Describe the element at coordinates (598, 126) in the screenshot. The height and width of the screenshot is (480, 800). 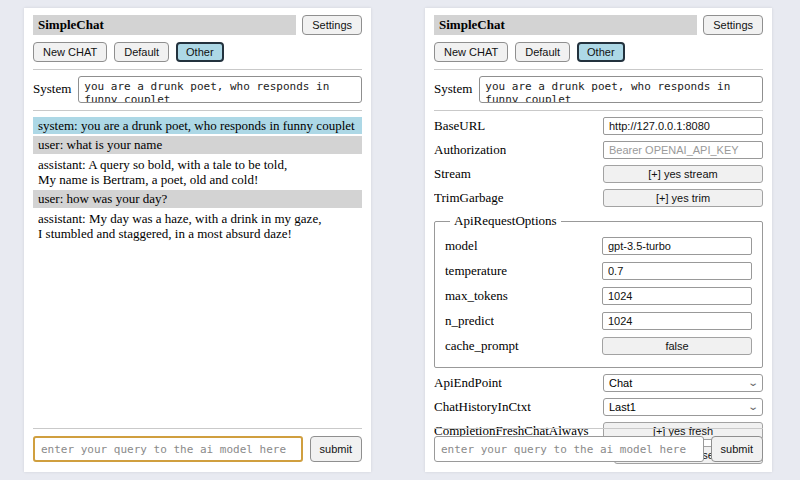
I see `setting-row-baseurl: BaseURL` at that location.